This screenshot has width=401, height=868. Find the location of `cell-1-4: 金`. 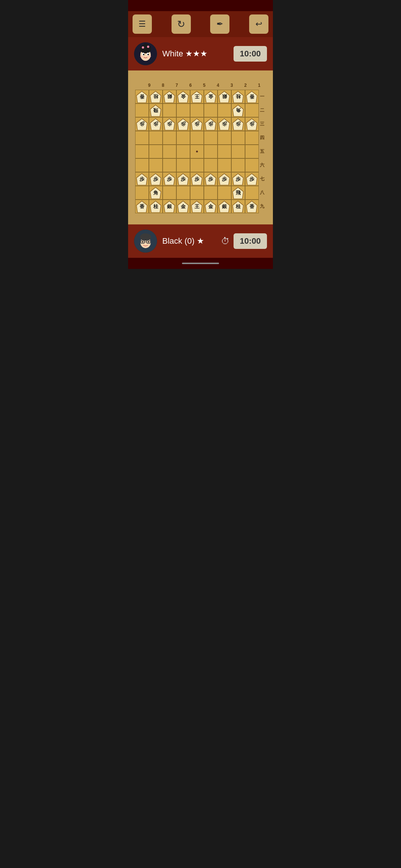

cell-1-4: 金 is located at coordinates (183, 96).